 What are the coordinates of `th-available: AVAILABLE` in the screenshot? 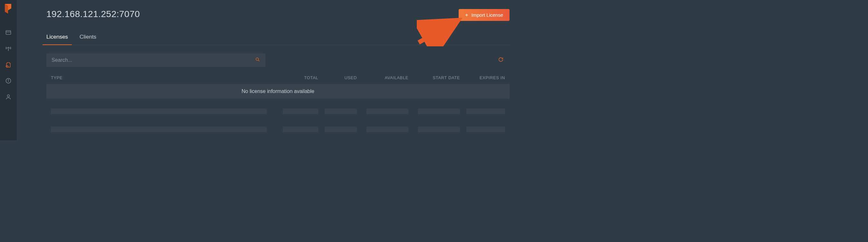 It's located at (383, 78).